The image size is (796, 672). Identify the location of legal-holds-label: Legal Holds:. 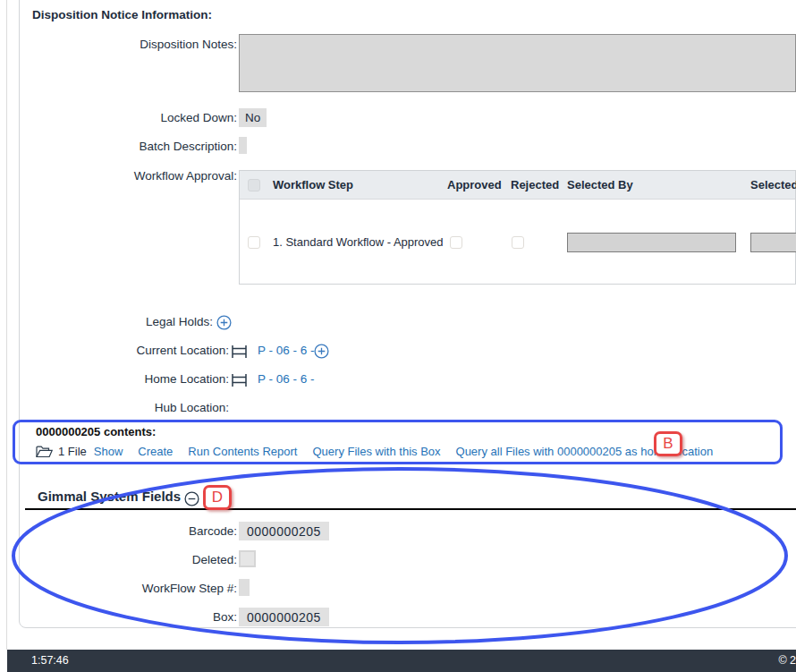
(115, 322).